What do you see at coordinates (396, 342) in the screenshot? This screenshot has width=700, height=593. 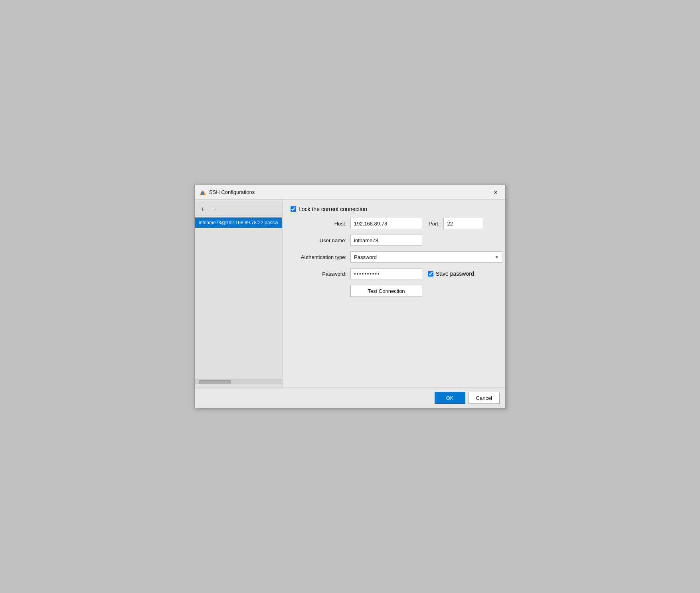 I see `spacer` at bounding box center [396, 342].